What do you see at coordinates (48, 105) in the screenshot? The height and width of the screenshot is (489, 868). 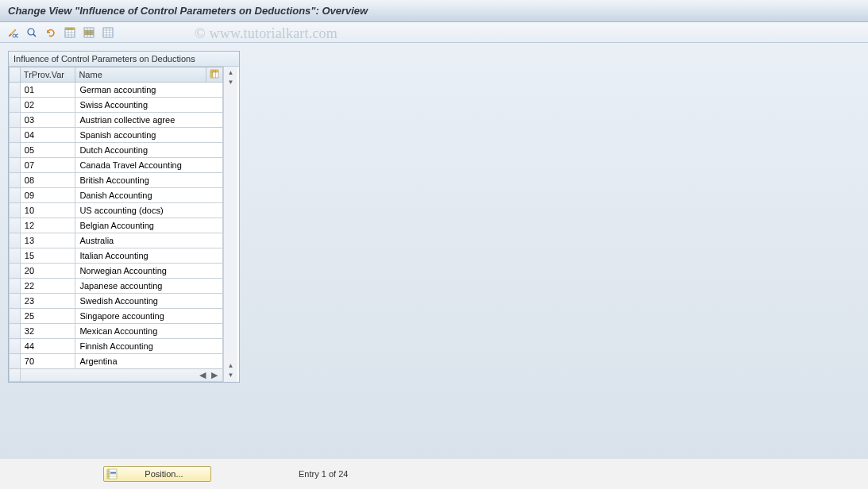 I see `cell-code: 02` at bounding box center [48, 105].